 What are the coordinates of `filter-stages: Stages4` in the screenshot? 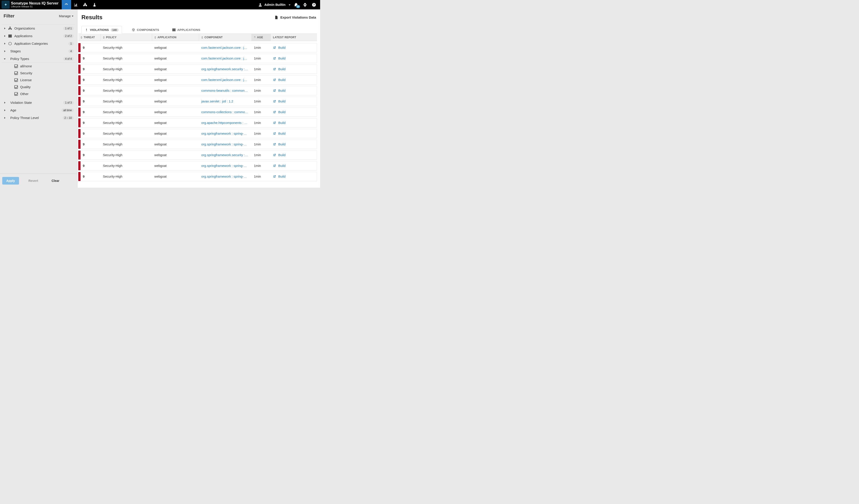 It's located at (39, 51).